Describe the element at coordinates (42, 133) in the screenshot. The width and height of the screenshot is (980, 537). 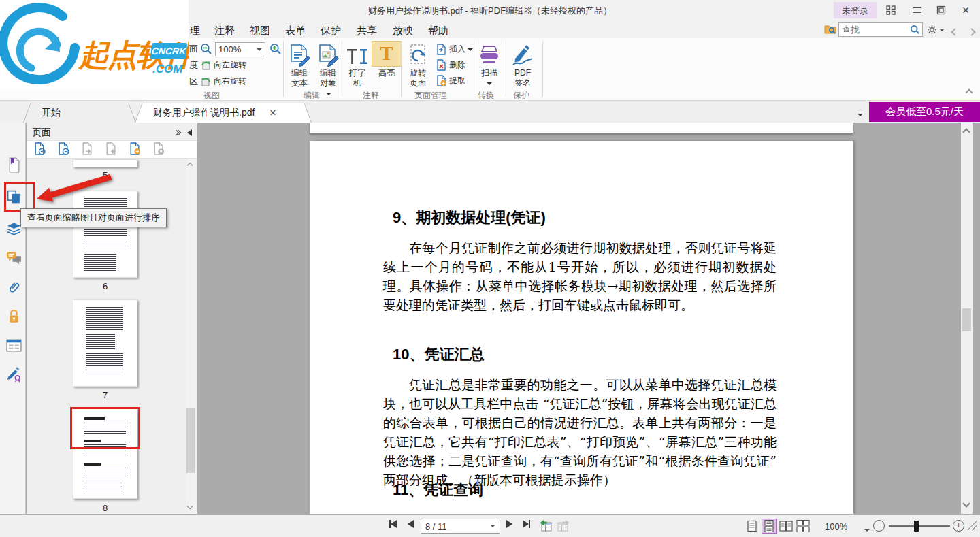
I see `pages-panel-title: 页面` at that location.